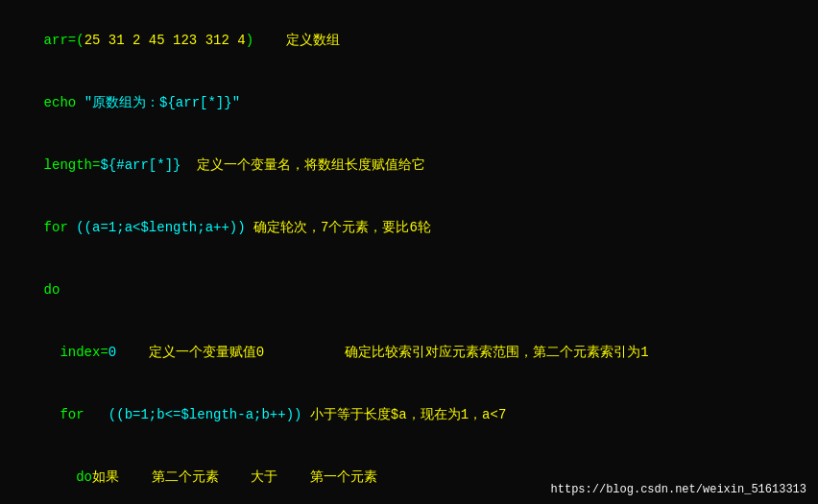 The image size is (818, 504). What do you see at coordinates (409, 165) in the screenshot?
I see `code-line-3: length=${#arr[*]} 定义一个变量名，将数组长度赋值给它` at bounding box center [409, 165].